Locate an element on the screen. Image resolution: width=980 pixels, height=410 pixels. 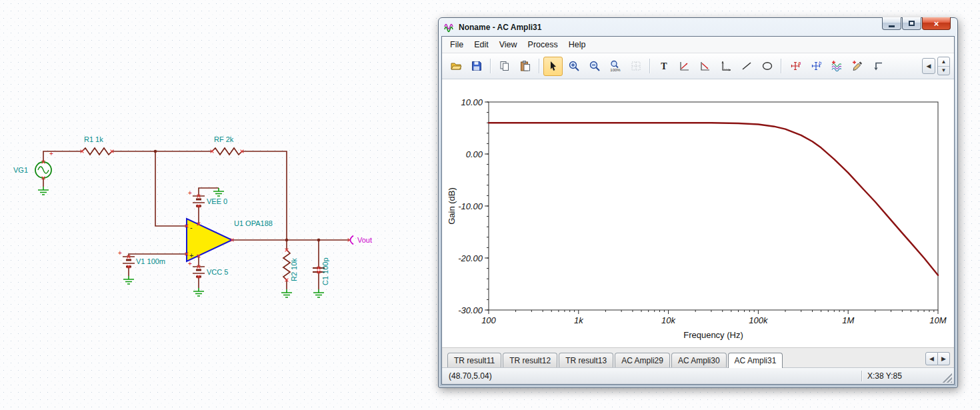
minimize-button is located at coordinates (892, 24).